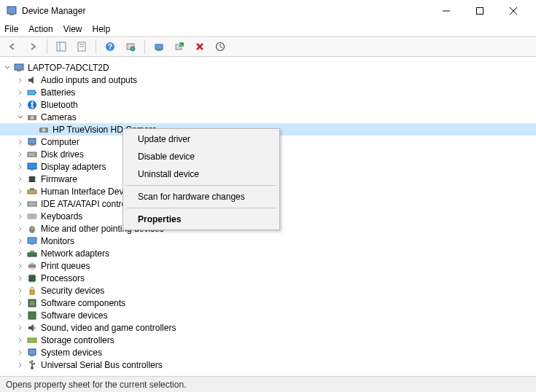  Describe the element at coordinates (32, 241) in the screenshot. I see `monitor-icon` at that location.